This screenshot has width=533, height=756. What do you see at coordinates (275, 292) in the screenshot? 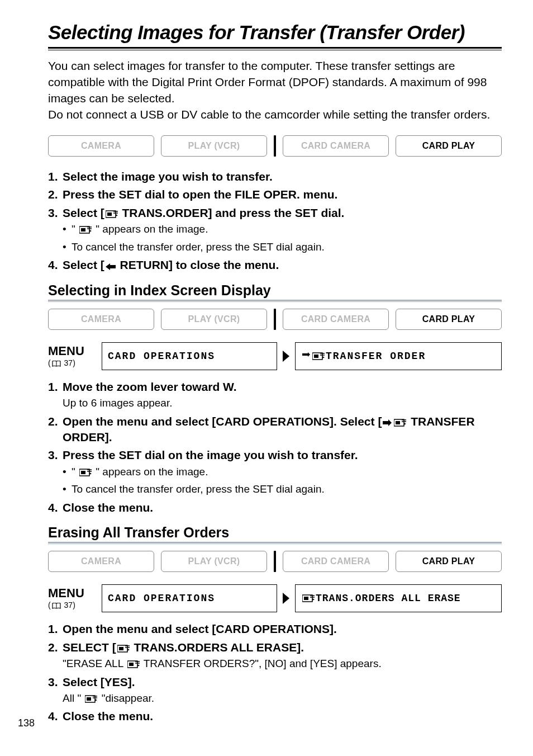
I see `section-heading-index: Selecting in Index Screen Display` at bounding box center [275, 292].